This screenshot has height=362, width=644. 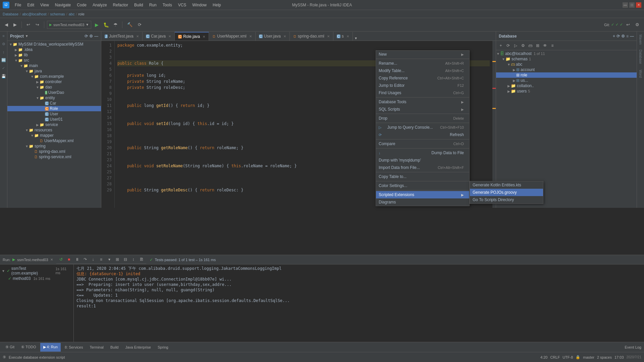 I want to click on ctx-copy-table: Copy Table to..., so click(x=423, y=177).